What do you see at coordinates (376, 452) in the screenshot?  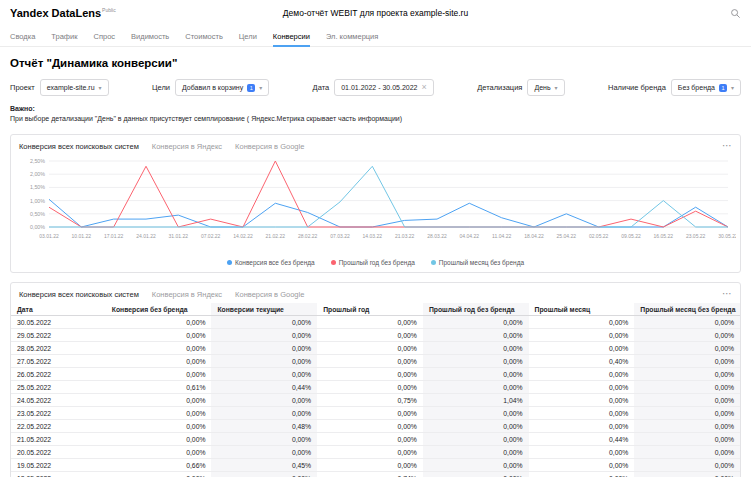 I see `table-row: 20.05.20220,00%0,00%0,00%0,00%0,00%0,00%` at bounding box center [376, 452].